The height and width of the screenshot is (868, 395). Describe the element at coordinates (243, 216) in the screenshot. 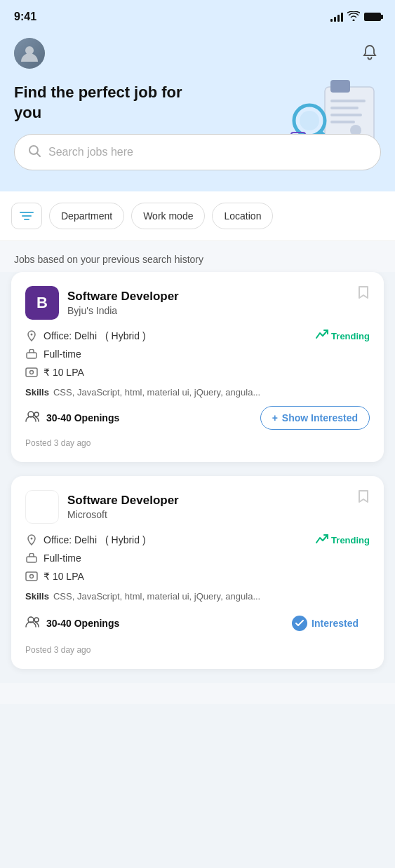

I see `location-filter: Location` at that location.